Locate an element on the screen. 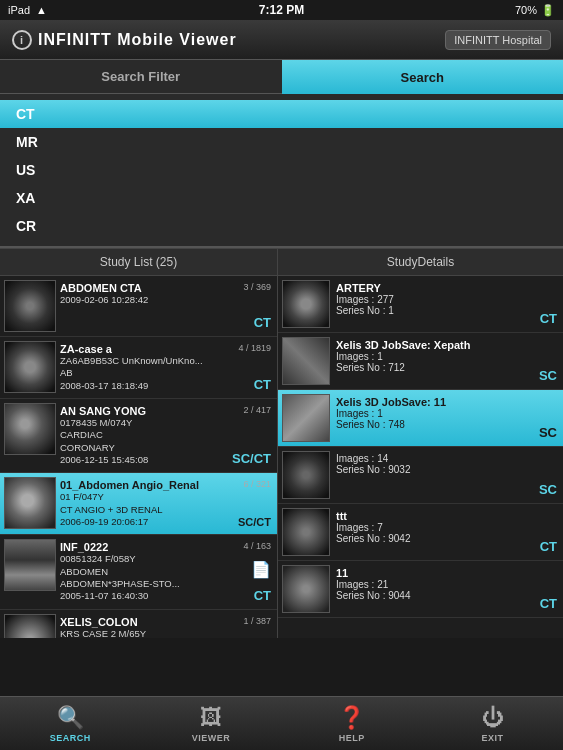 The height and width of the screenshot is (750, 563). patient-name: 01_Abdomen Angio_Renal is located at coordinates (142, 485).